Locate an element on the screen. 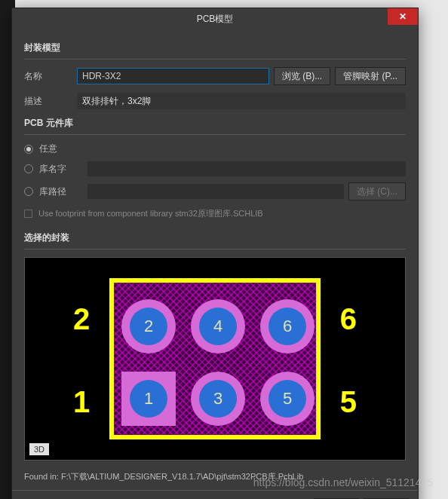 The height and width of the screenshot is (499, 448). radio-any is located at coordinates (29, 149).